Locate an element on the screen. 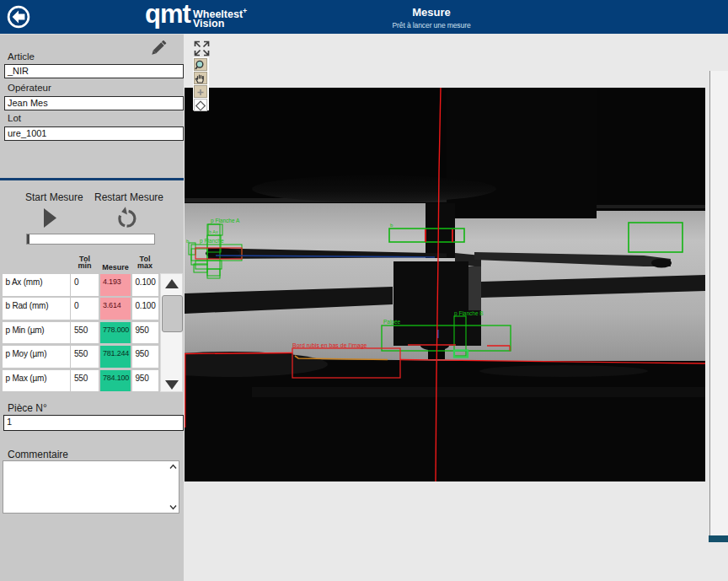 The width and height of the screenshot is (728, 581). svg-text: p Flanche A is located at coordinates (226, 221).